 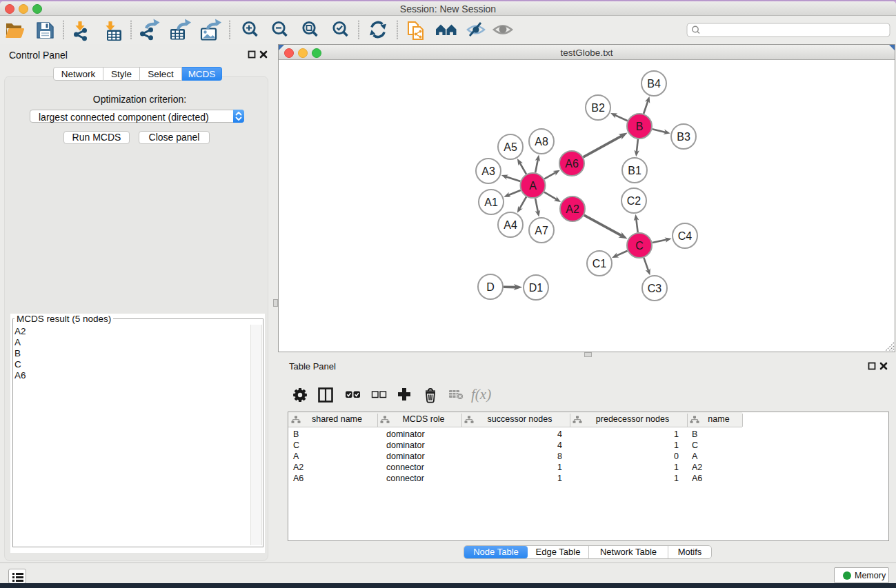 I want to click on svg-text: D1, so click(x=537, y=288).